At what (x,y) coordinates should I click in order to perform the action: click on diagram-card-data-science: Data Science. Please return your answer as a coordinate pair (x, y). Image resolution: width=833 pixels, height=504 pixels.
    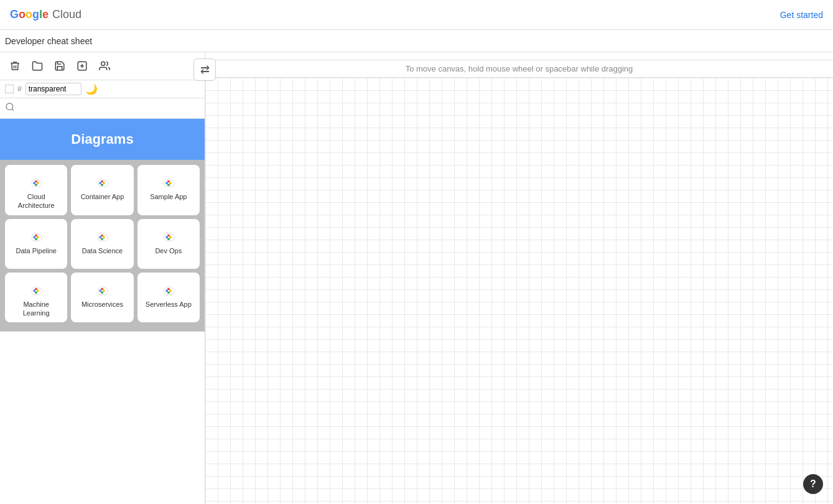
    Looking at the image, I should click on (102, 244).